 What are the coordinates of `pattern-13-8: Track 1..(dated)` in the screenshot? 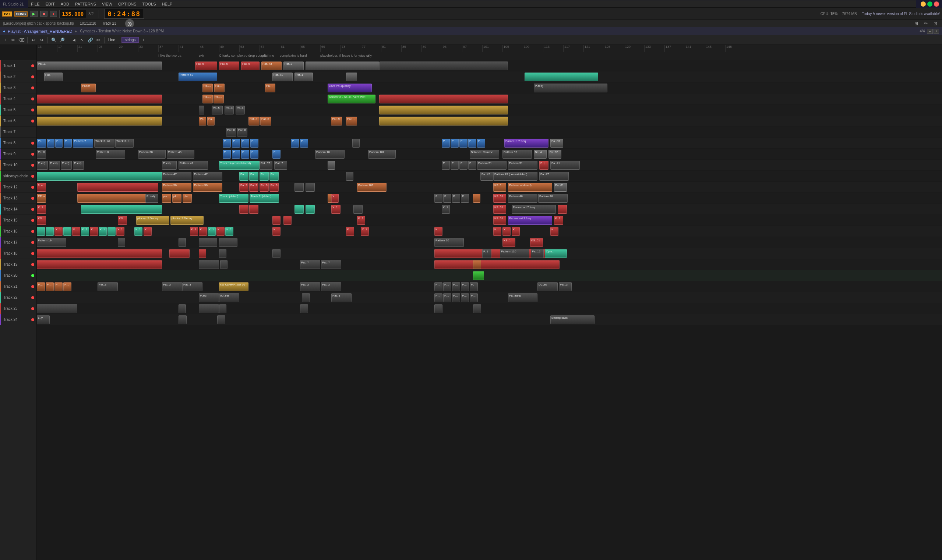 It's located at (264, 198).